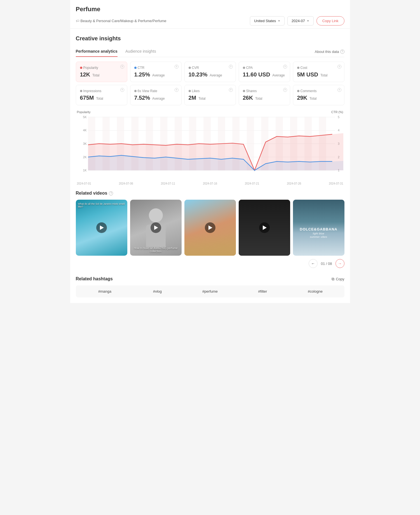  I want to click on metric-label: Shares, so click(264, 91).